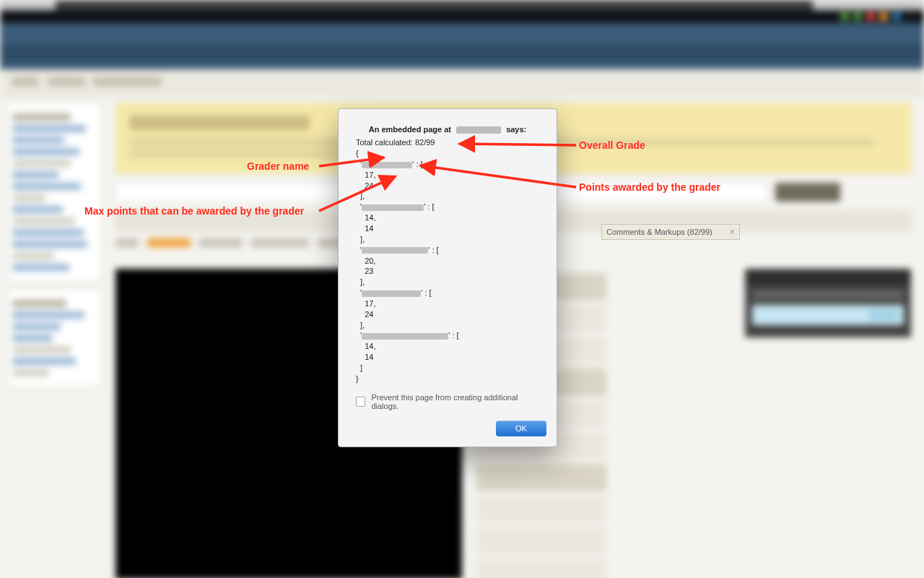  Describe the element at coordinates (194, 211) in the screenshot. I see `annotation-max-points: Max points that can be awarded by the gr…` at that location.